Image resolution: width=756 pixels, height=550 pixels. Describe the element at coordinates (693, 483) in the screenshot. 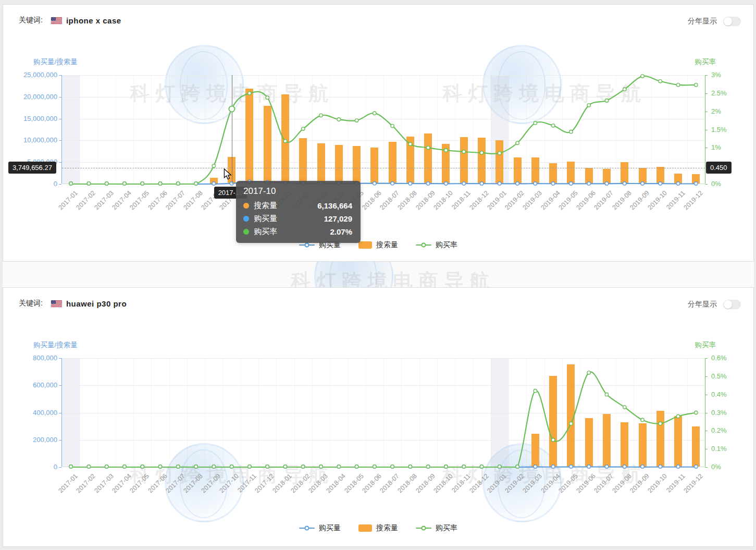

I see `x-axis-tick-label: 2019-12` at that location.